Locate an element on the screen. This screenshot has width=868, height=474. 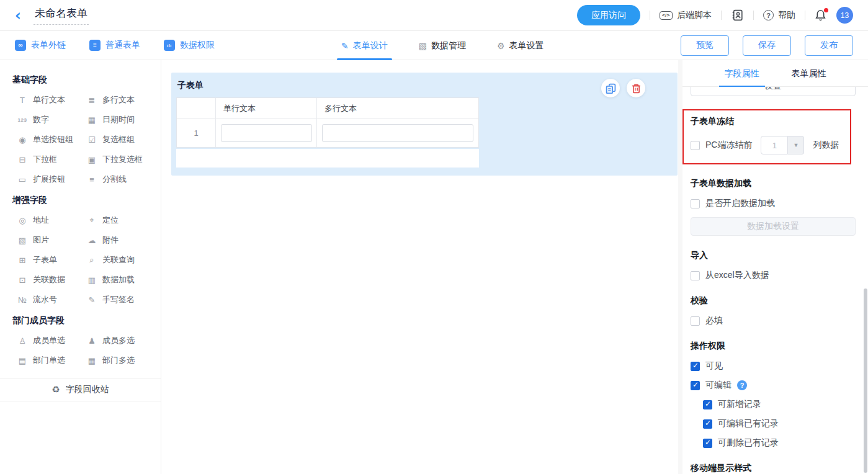
palette-item-linked-data: ⊡关联数据 is located at coordinates (52, 280).